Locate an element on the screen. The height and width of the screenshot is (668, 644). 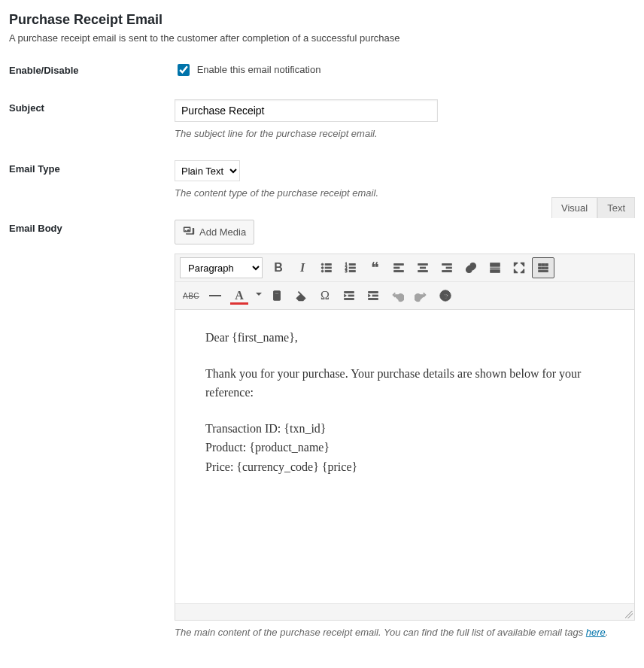
read-more-button is located at coordinates (495, 268).